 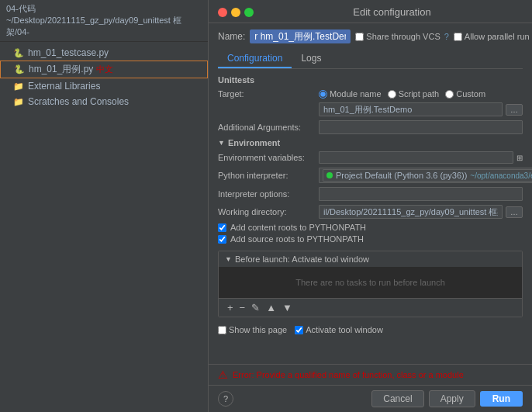 What do you see at coordinates (392, 95) in the screenshot?
I see `script-path-radio` at bounding box center [392, 95].